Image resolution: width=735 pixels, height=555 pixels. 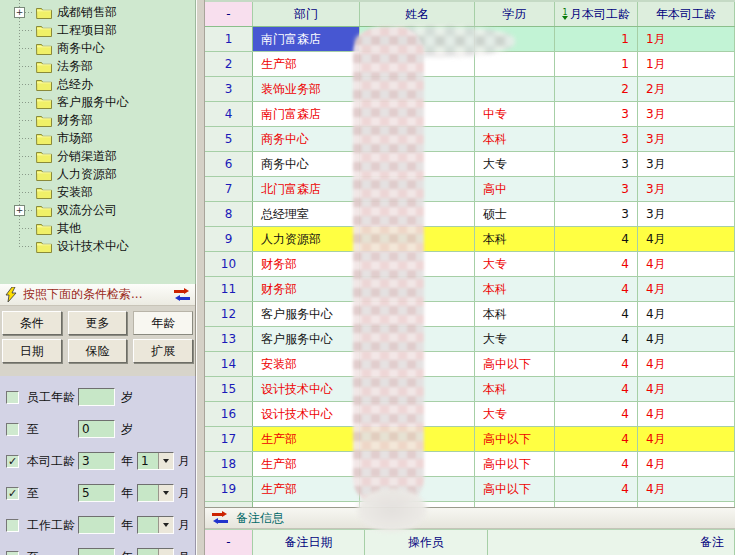 I want to click on filter-button-insurance: 保险, so click(x=98, y=351).